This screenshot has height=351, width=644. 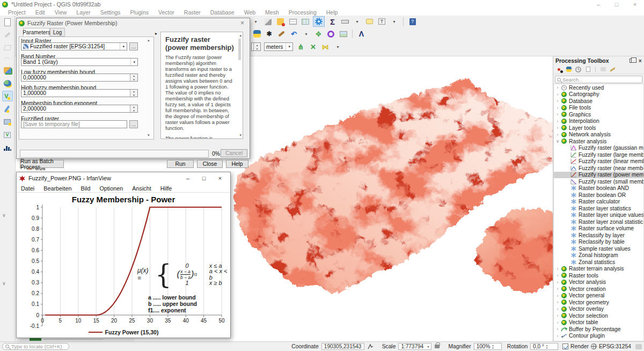 I want to click on iv-menu-bild: Bild, so click(x=85, y=188).